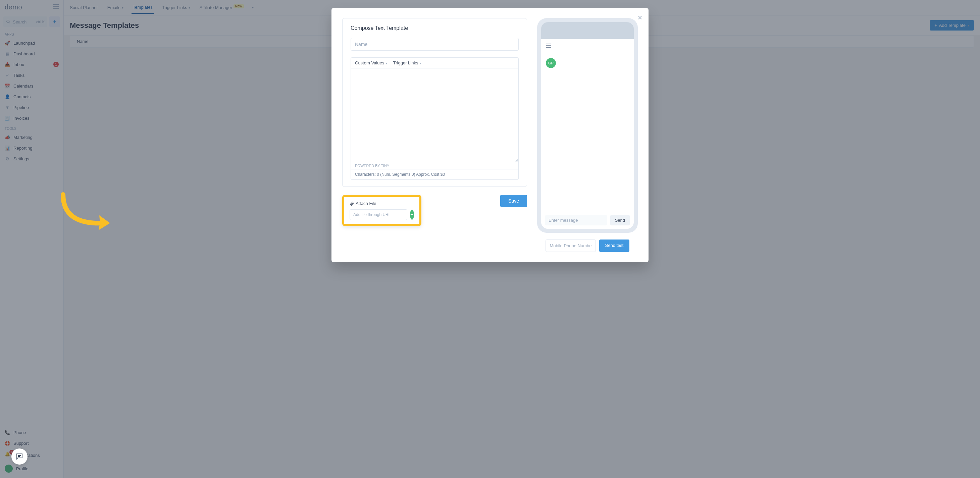 Image resolution: width=980 pixels, height=478 pixels. What do you see at coordinates (549, 46) in the screenshot?
I see `hamburger-icon` at bounding box center [549, 46].